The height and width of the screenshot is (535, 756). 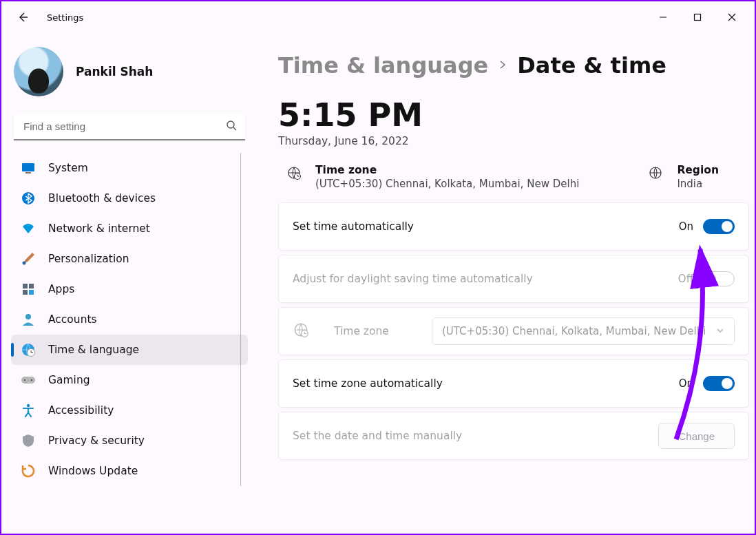 I want to click on accessibility-icon, so click(x=28, y=410).